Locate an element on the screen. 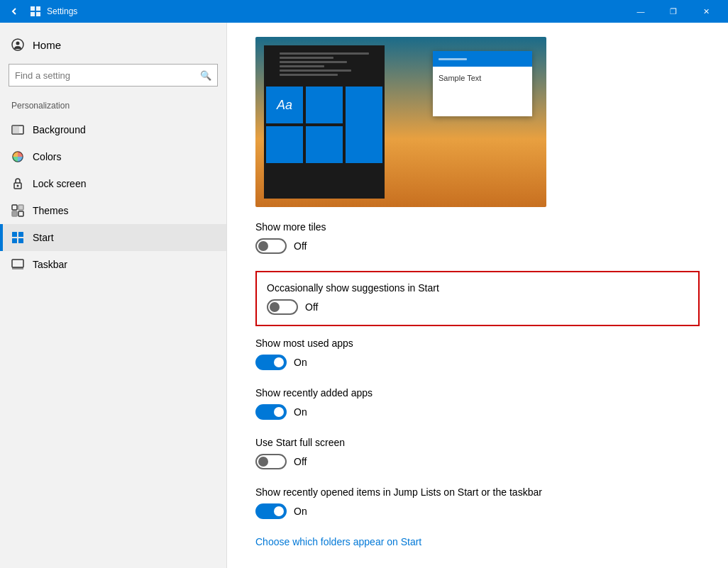 This screenshot has height=568, width=728. sidebar-label-lock-screen: Lock screen is located at coordinates (60, 184).